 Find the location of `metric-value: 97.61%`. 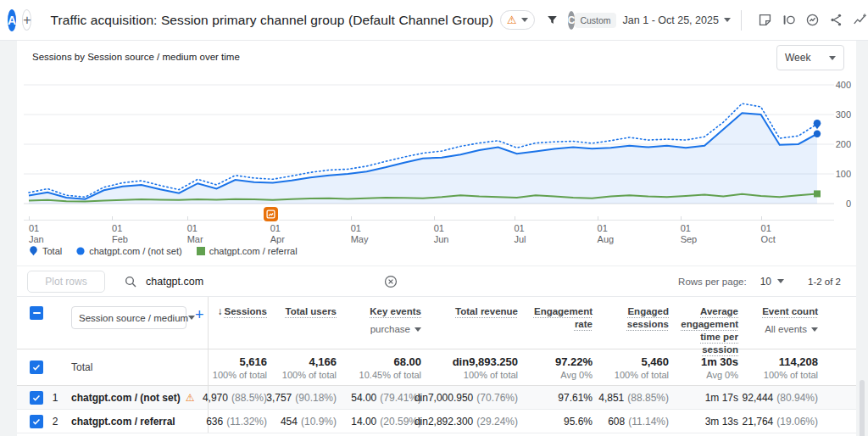

metric-value: 97.61% is located at coordinates (575, 398).